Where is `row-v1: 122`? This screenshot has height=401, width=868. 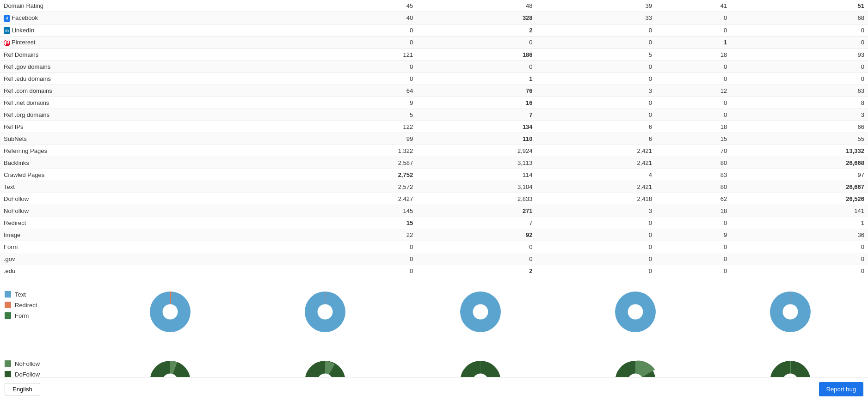 row-v1: 122 is located at coordinates (357, 127).